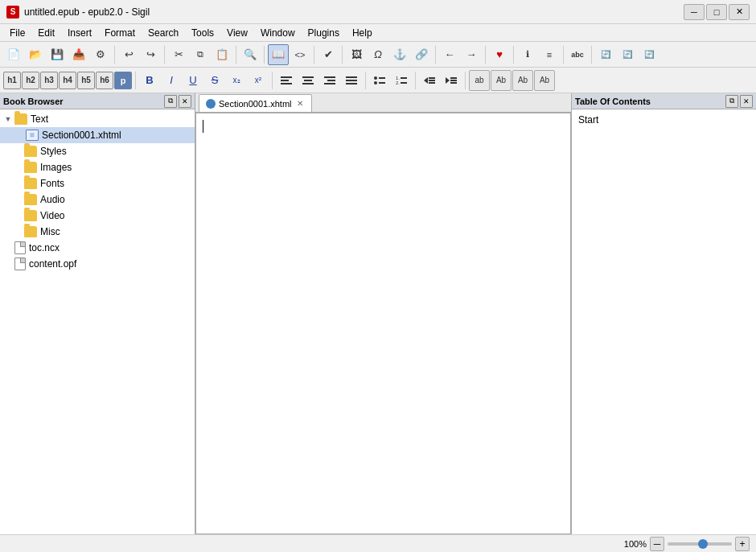 This screenshot has height=552, width=756. What do you see at coordinates (471, 55) in the screenshot?
I see `forward-button: →` at bounding box center [471, 55].